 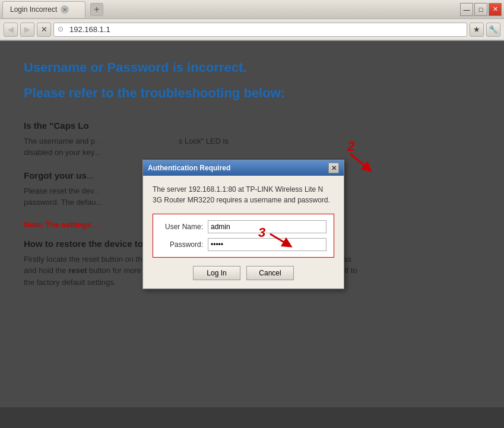 I want to click on annotation-2-svg: 2, so click(x=368, y=157).